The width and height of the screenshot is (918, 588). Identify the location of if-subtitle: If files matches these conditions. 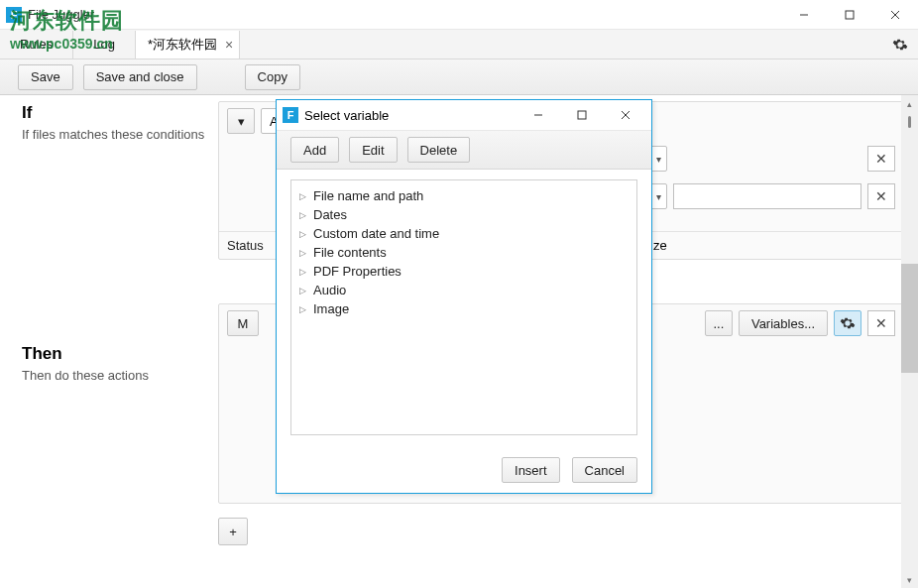
(116, 135).